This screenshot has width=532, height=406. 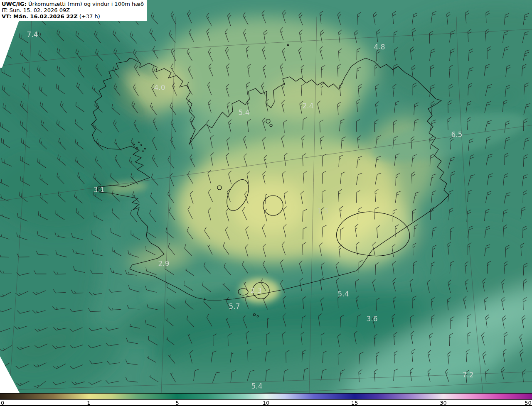 I want to click on value-label: 7.2, so click(x=468, y=375).